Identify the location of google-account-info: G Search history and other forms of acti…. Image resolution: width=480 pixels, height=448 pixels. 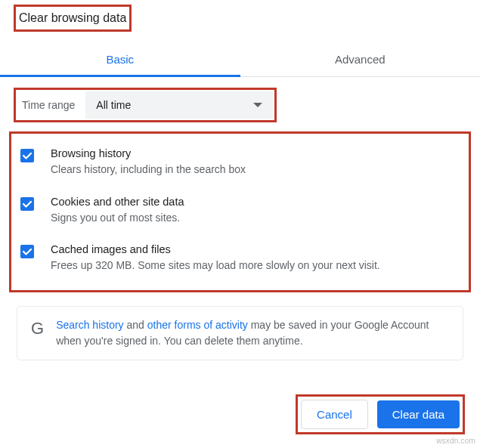
(240, 333).